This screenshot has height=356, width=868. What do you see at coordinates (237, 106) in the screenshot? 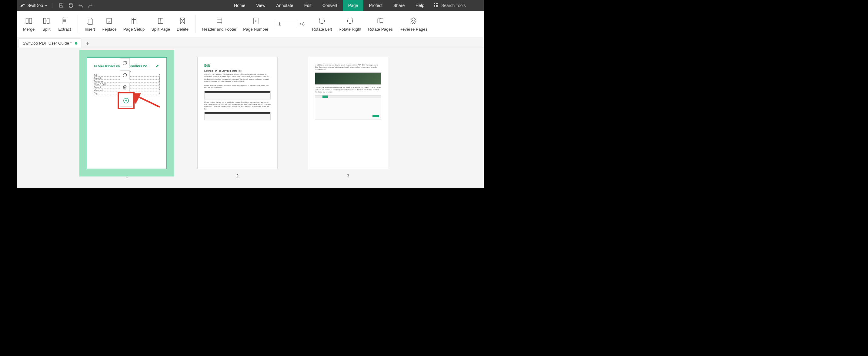
I see `p2-para: Mouse click on the text box to modify th…` at bounding box center [237, 106].